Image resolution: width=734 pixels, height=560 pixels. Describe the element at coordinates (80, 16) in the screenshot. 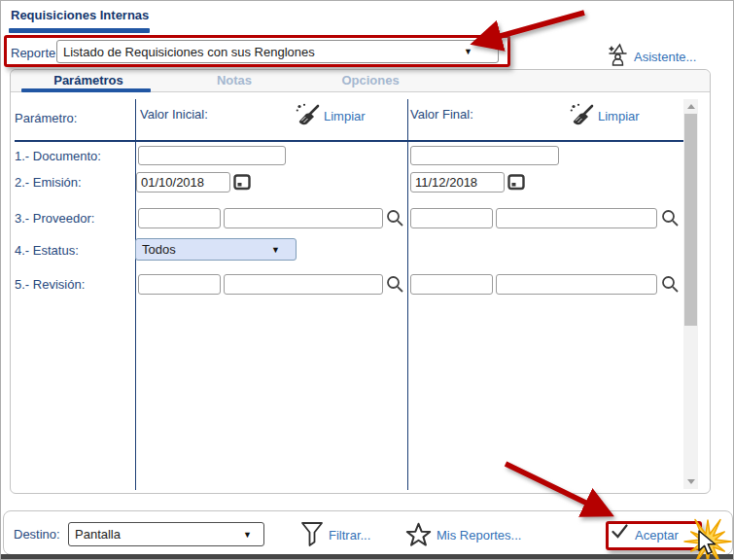

I see `page-title: Requisiciones Internas` at that location.